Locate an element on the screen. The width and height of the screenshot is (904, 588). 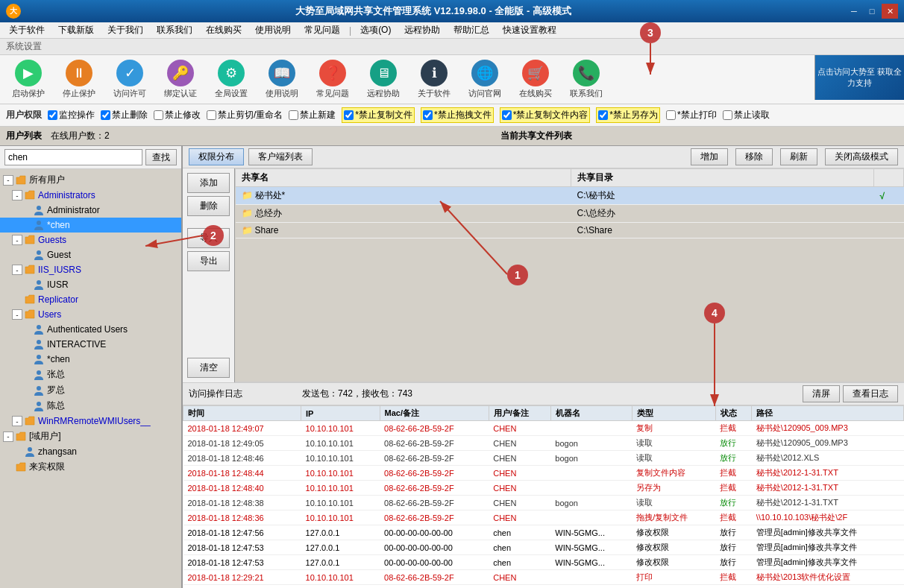
perm-item-5: *禁止复制文件 is located at coordinates (378, 115).